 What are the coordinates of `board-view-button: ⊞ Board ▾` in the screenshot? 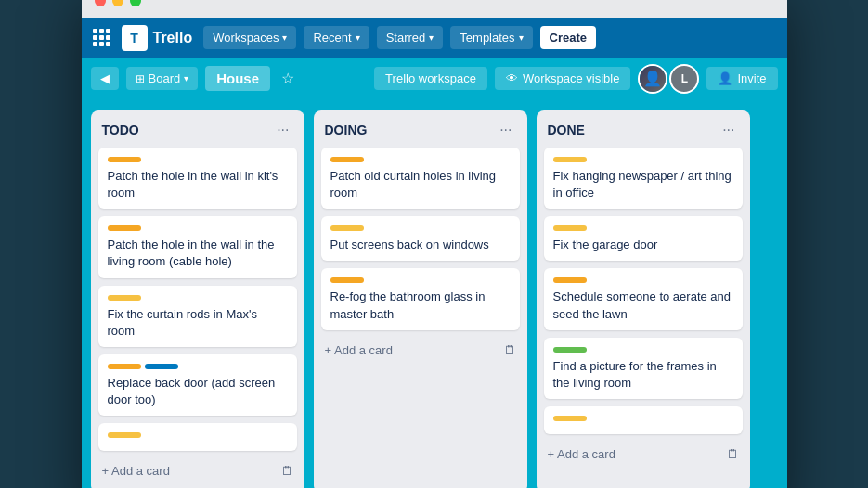 It's located at (162, 78).